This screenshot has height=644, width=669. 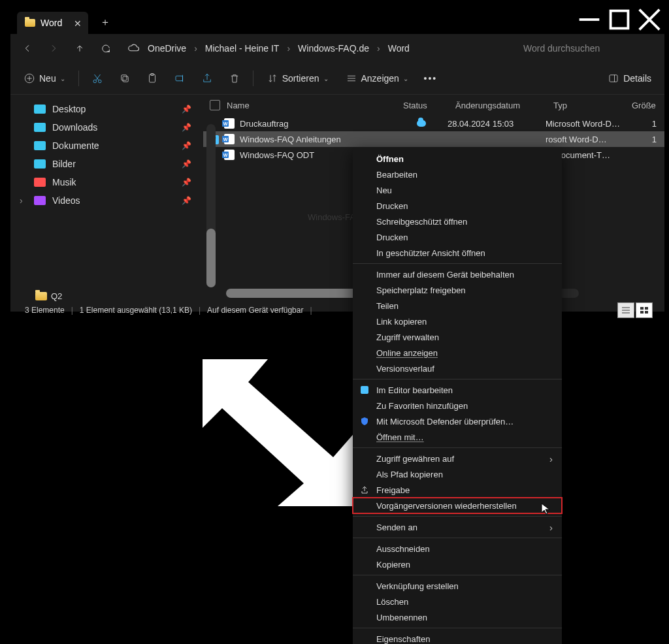 I want to click on editor-icon, so click(x=365, y=390).